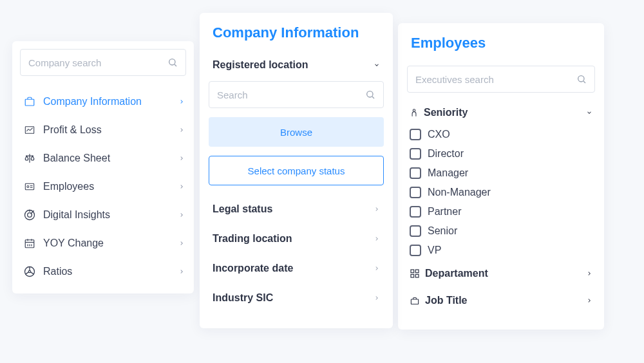 The height and width of the screenshot is (363, 644). Describe the element at coordinates (252, 268) in the screenshot. I see `filter-label: Incorporate date` at that location.